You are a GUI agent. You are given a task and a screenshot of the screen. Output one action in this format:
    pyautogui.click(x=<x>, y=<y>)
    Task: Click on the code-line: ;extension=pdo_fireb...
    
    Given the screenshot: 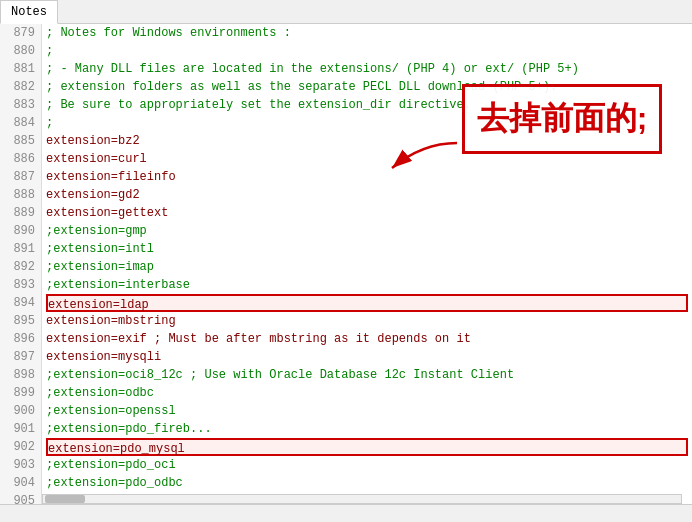 What is the action you would take?
    pyautogui.click(x=367, y=429)
    